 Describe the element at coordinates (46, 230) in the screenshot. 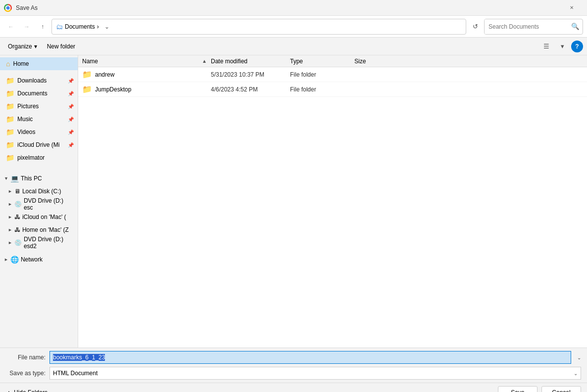

I see `sidebar-homemac-label: Home on 'Mac' (Z` at that location.